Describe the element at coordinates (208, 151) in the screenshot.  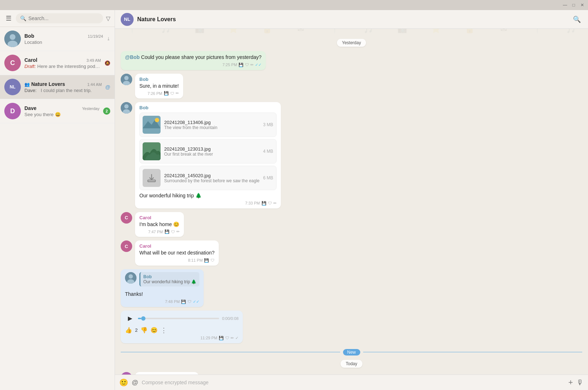
I see `file-list-msg3: 20241208_113406.jpg The view from the mo…` at that location.